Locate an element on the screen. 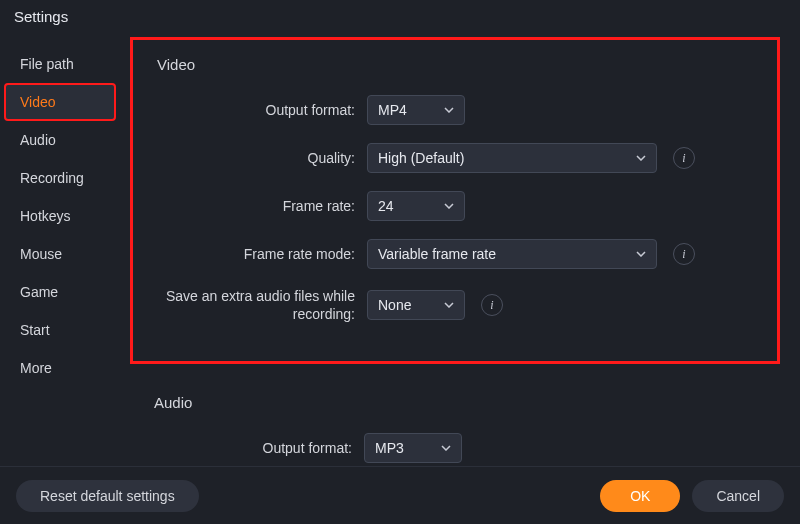 The image size is (800, 524). select-quality: High (Default) is located at coordinates (512, 158).